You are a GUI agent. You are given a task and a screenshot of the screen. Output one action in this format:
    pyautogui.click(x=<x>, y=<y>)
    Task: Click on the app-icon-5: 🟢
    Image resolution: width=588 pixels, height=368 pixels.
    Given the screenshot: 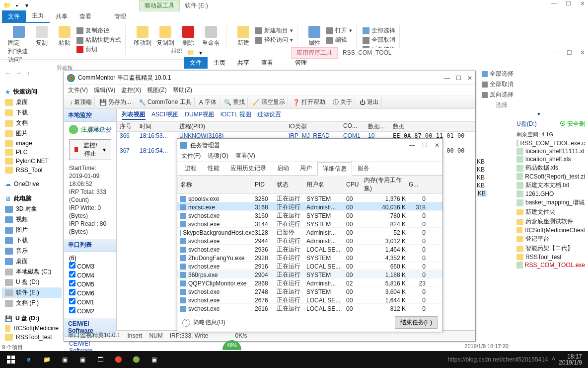 What is the action you would take?
    pyautogui.click(x=136, y=360)
    